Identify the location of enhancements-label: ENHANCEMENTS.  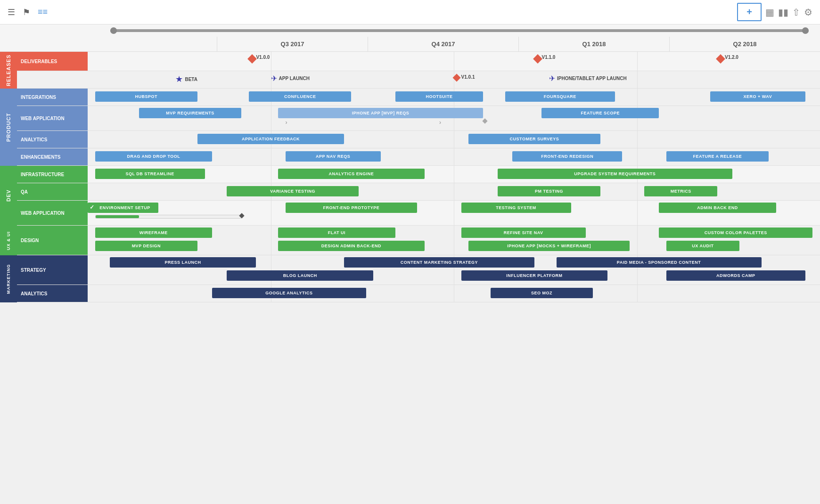
(52, 157).